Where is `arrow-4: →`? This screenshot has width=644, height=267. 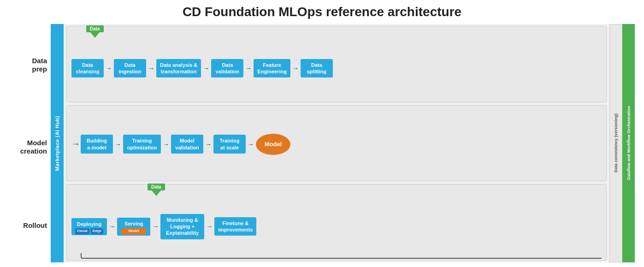 arrow-4: → is located at coordinates (248, 68).